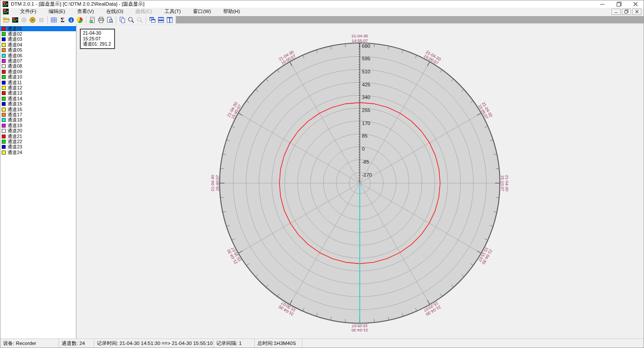  What do you see at coordinates (76, 343) in the screenshot?
I see `status-field-2: 通道数: 24` at bounding box center [76, 343].